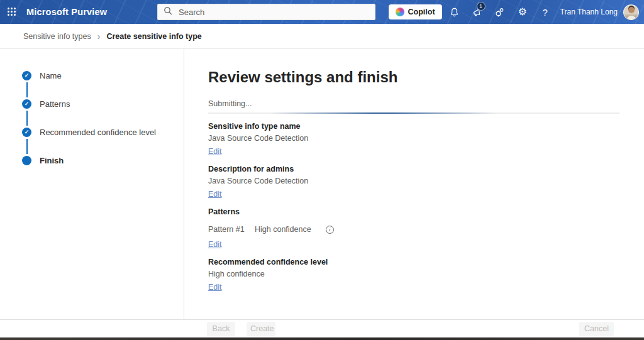 The width and height of the screenshot is (644, 340). I want to click on window-bottom-edge, so click(322, 339).